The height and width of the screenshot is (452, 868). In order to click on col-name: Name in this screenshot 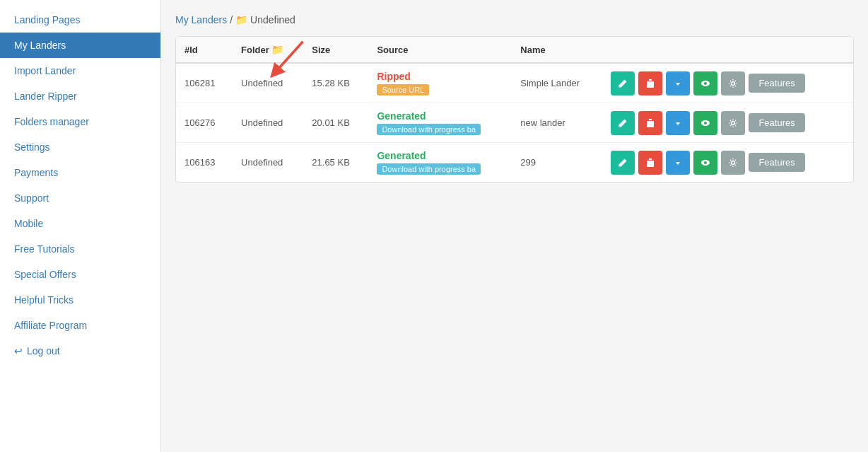, I will do `click(557, 50)`.